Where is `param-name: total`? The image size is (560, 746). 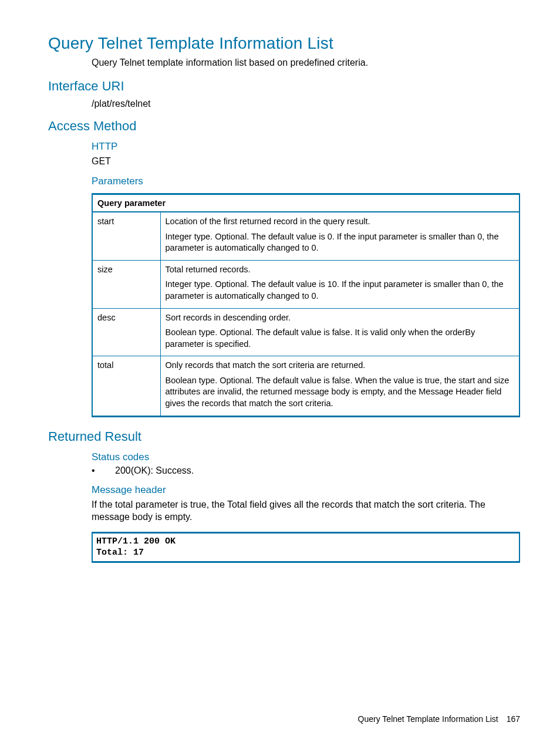 param-name: total is located at coordinates (127, 386).